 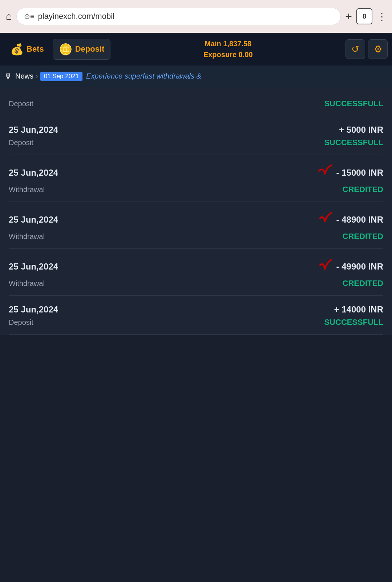 I want to click on table-row: 25 Jun,2024 - 49900 INR Withdrawal CREDI…, so click(x=196, y=272).